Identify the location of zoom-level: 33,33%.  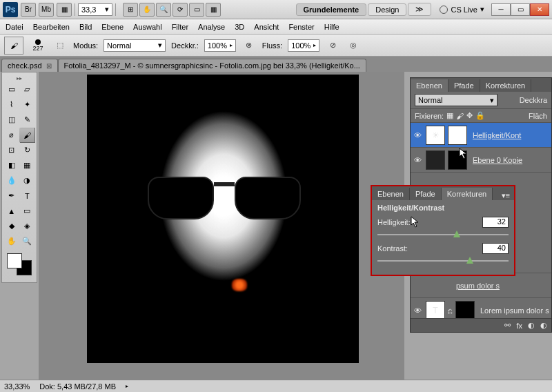
(17, 386).